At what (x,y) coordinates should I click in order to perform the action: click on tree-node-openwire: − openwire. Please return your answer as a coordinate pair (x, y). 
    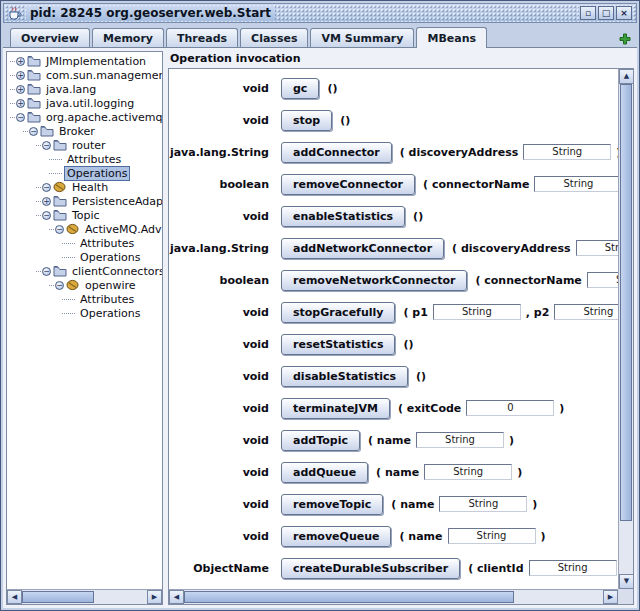
    Looking at the image, I should click on (84, 285).